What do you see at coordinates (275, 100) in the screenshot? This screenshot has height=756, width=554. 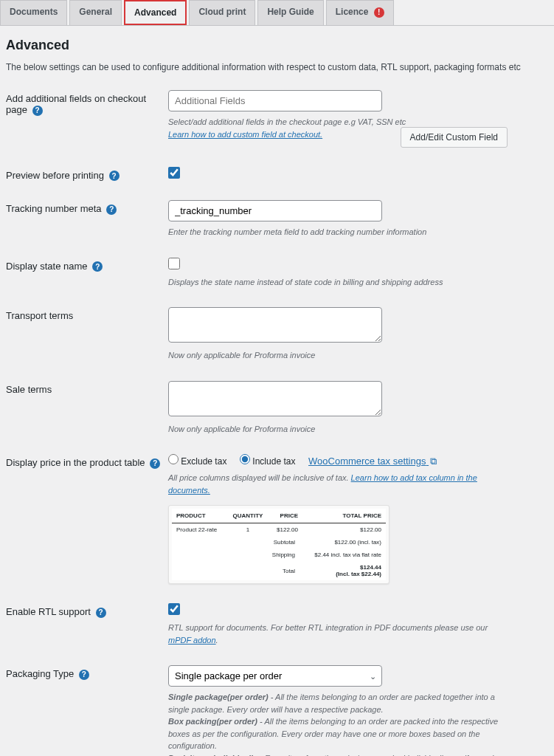 I see `additional-fields-input` at bounding box center [275, 100].